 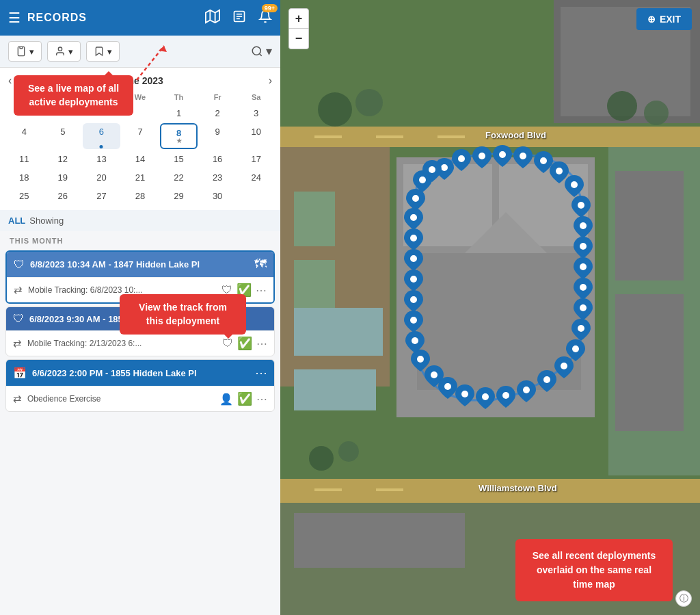 What do you see at coordinates (20, 374) in the screenshot?
I see `record3-calendar-icon: 📅` at bounding box center [20, 374].